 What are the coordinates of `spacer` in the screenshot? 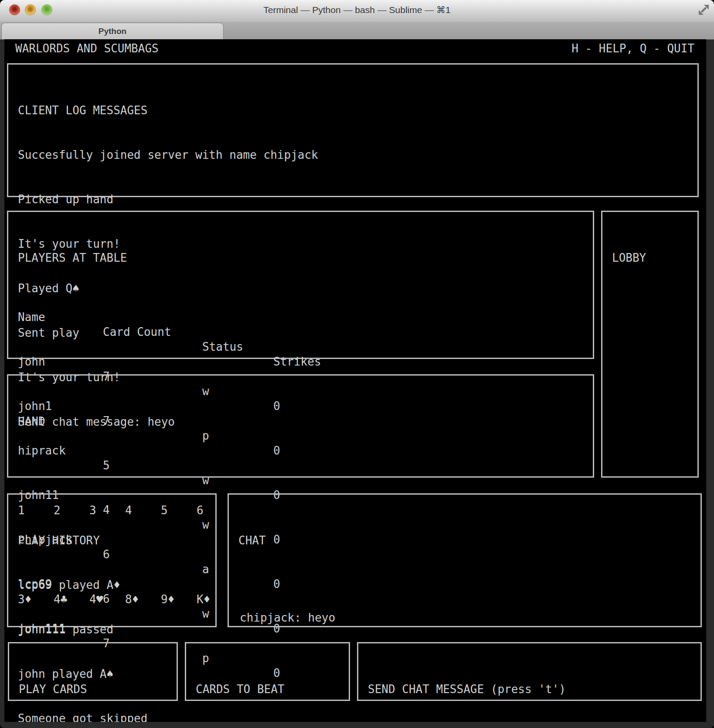 It's located at (303, 466).